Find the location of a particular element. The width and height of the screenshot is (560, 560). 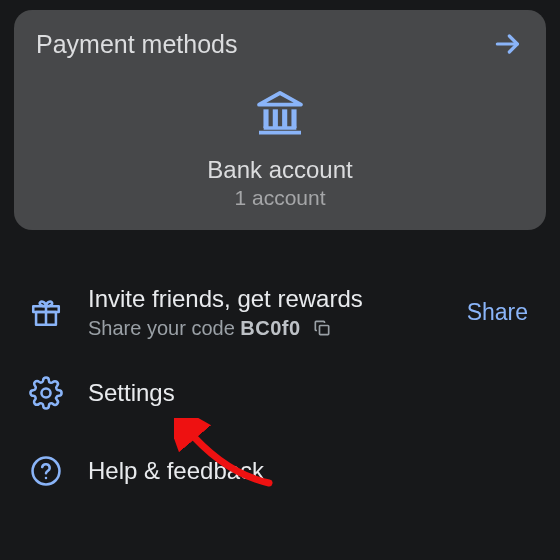

help-label: Help & feedback is located at coordinates (311, 471).